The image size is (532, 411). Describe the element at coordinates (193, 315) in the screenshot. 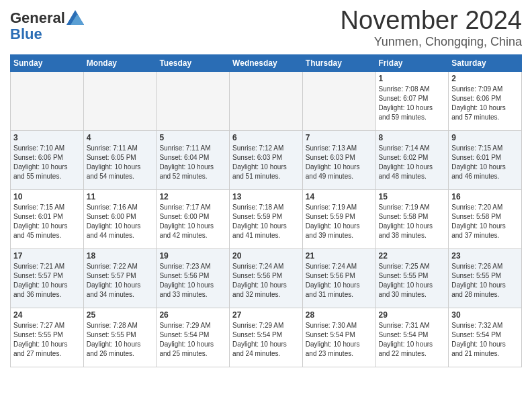

I see `day-number: 26` at that location.